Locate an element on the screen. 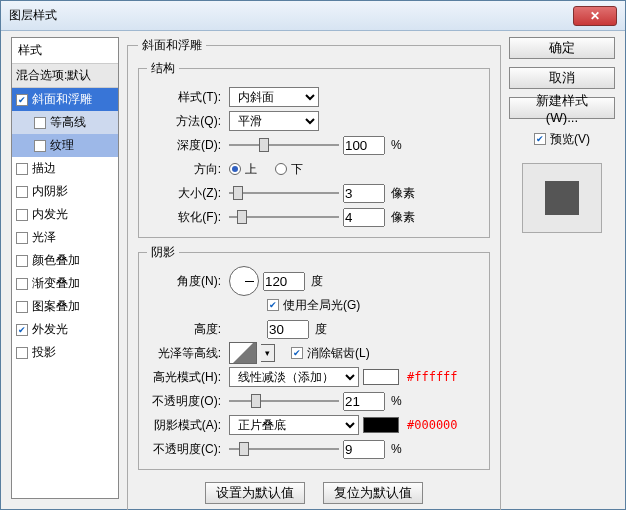 This screenshot has height=510, width=626. highlight-mode-select: 线性减淡（添加） is located at coordinates (294, 377).